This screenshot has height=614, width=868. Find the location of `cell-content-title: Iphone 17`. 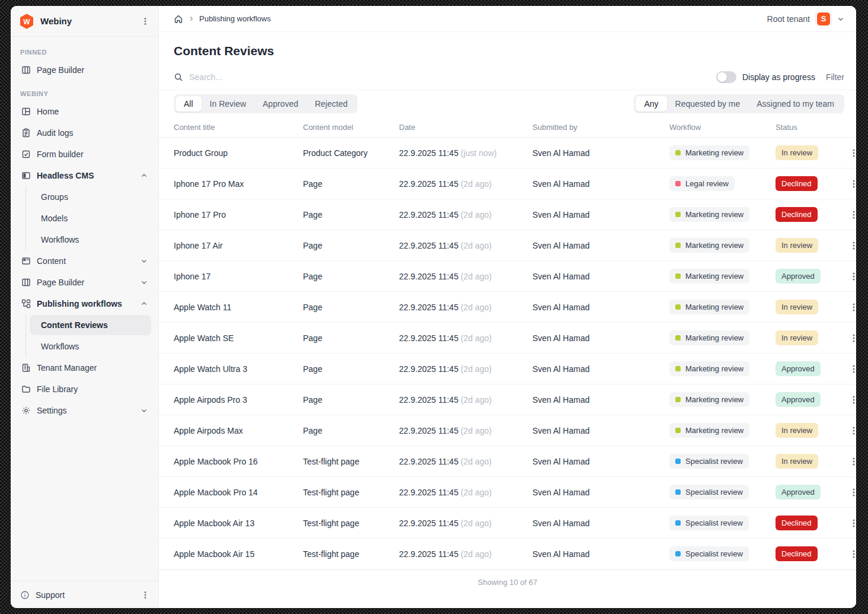

cell-content-title: Iphone 17 is located at coordinates (238, 276).